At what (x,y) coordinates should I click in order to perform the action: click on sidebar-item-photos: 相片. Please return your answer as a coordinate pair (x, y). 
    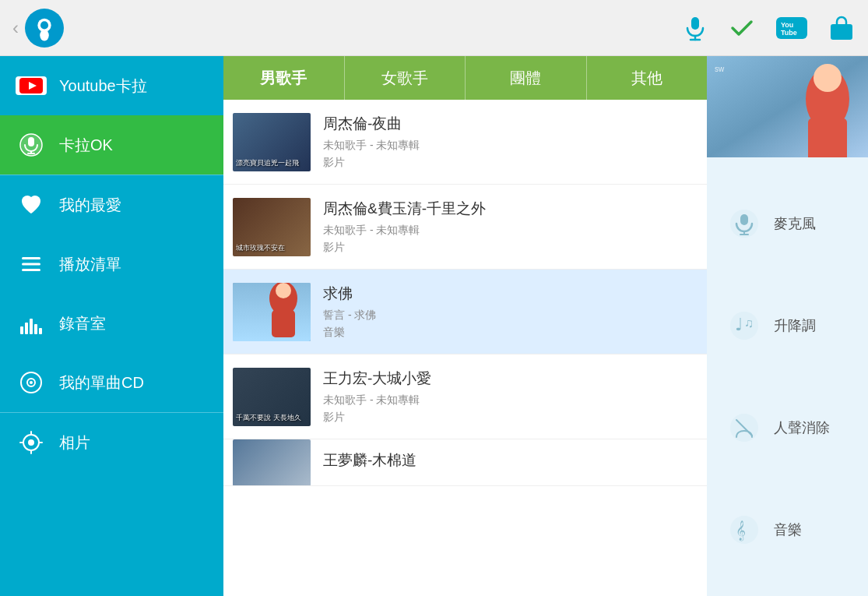
    Looking at the image, I should click on (112, 443).